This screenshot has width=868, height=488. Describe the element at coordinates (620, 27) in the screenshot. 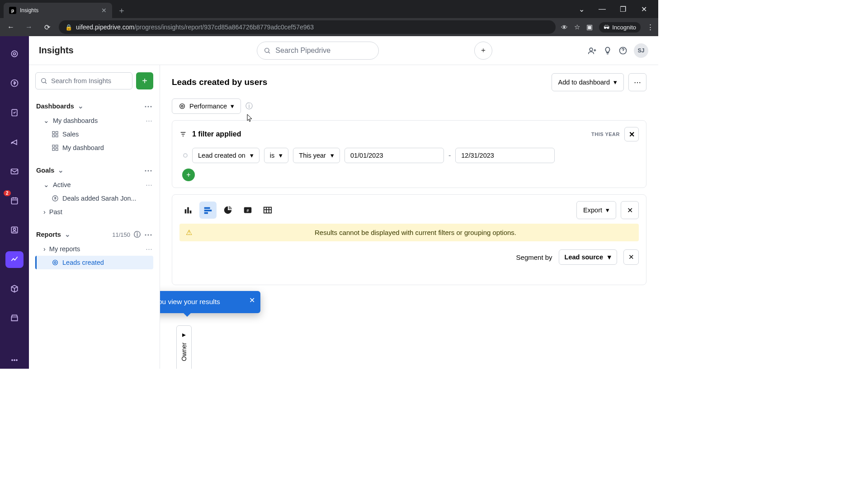

I see `incognito-chip: 🕶 Incognito` at that location.